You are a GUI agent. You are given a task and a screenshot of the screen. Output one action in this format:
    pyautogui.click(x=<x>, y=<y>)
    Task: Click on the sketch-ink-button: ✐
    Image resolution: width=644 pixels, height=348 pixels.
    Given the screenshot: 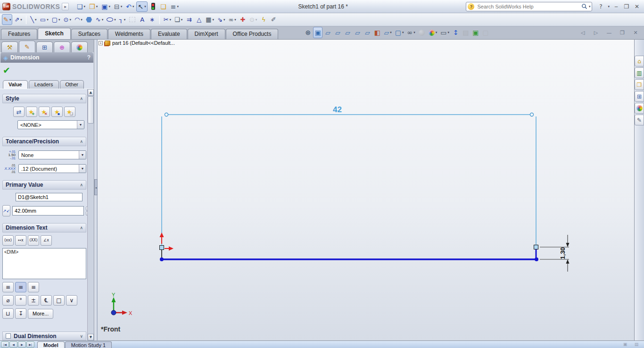 What is the action you would take?
    pyautogui.click(x=273, y=20)
    